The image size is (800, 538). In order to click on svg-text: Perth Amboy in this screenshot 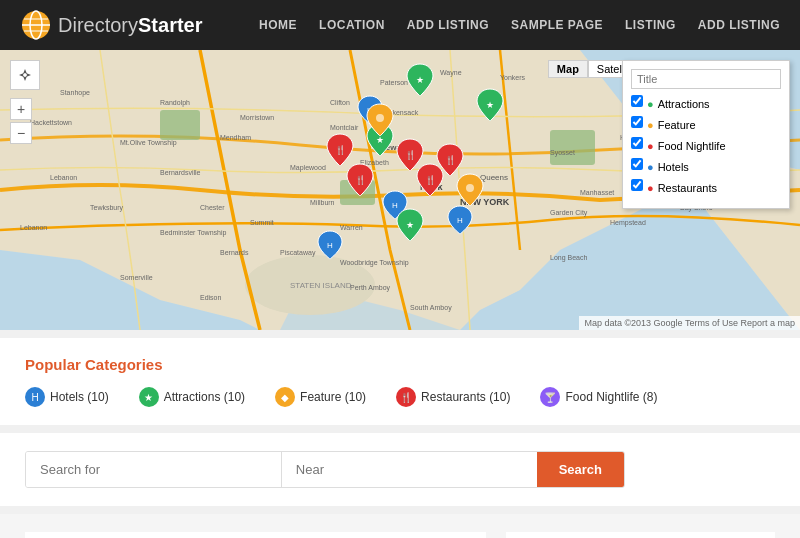, I will do `click(370, 288)`.